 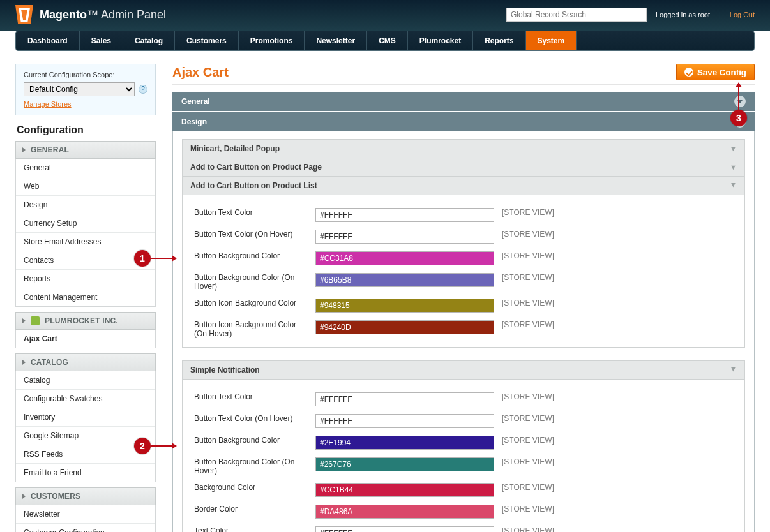 I want to click on sb-list-plumrocket: Ajax Cart, so click(x=86, y=339).